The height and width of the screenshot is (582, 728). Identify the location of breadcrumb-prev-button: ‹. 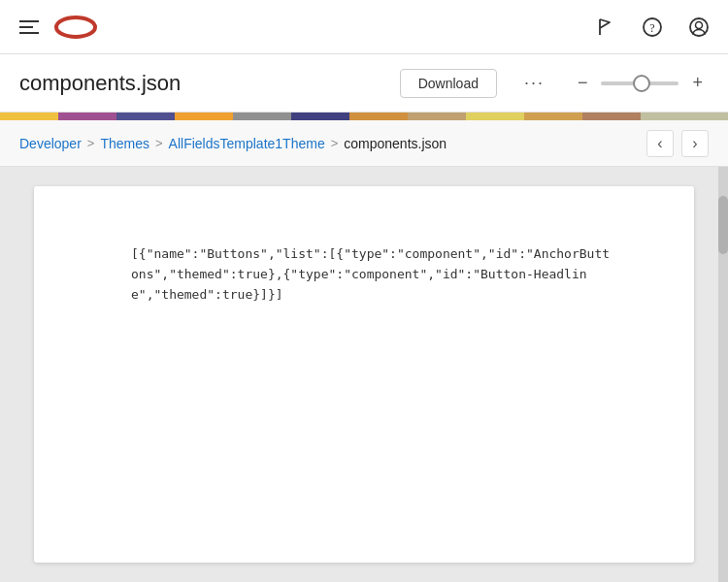
(660, 144).